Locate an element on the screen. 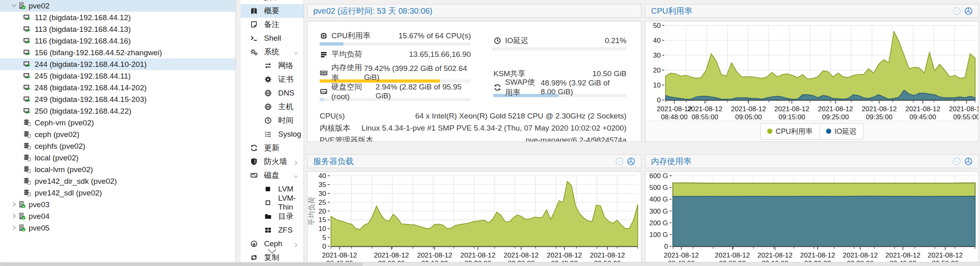 This screenshot has height=266, width=980. terminal-icon is located at coordinates (254, 38).